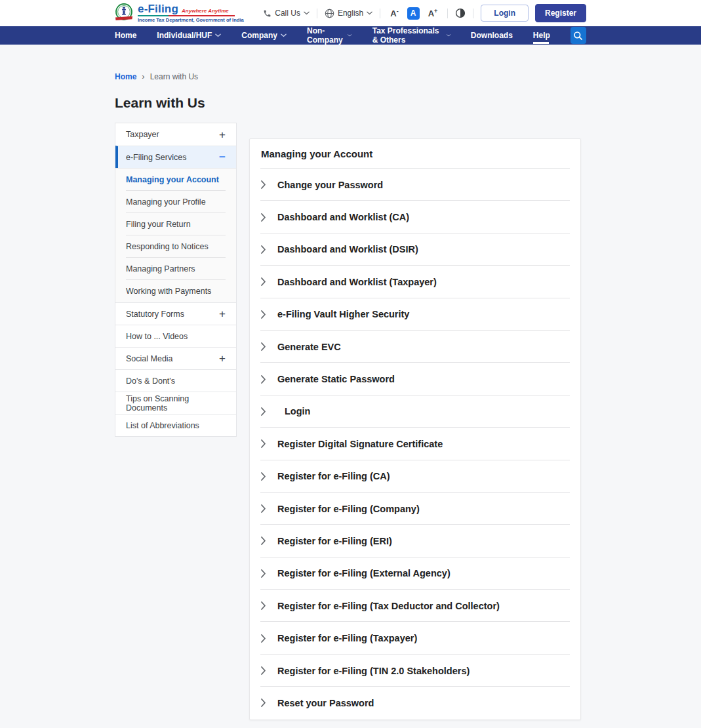 The width and height of the screenshot is (701, 728). I want to click on font-increase-button: A+, so click(433, 13).